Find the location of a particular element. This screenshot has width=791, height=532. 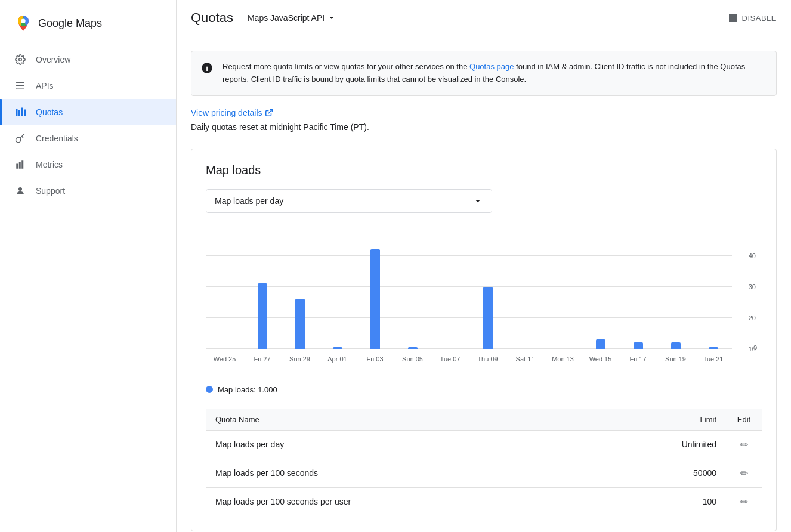

grid-label-0: 0 is located at coordinates (755, 348).